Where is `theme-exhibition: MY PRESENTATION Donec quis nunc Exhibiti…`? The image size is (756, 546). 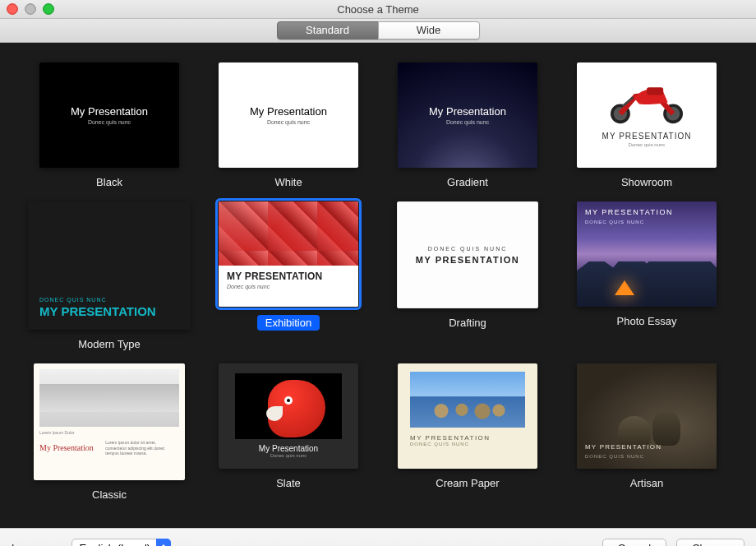 theme-exhibition: MY PRESENTATION Donec quis nunc Exhibiti… is located at coordinates (288, 276).